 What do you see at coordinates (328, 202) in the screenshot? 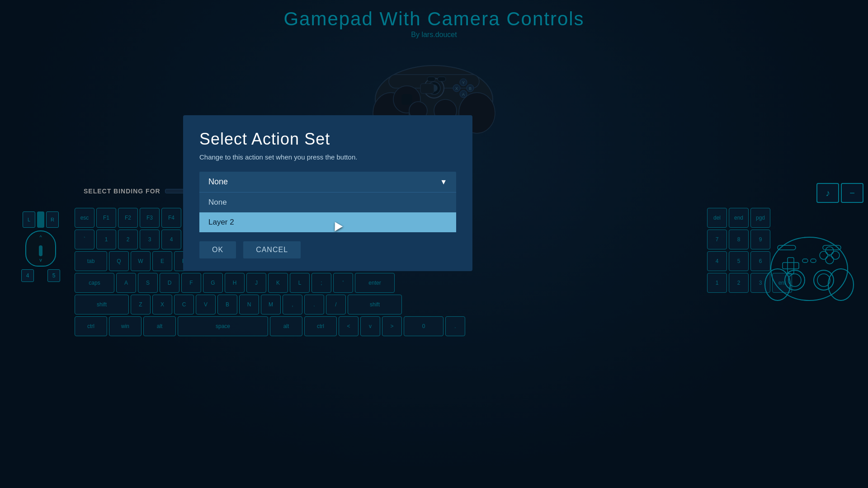
I see `dropdown-option-none: None` at bounding box center [328, 202].